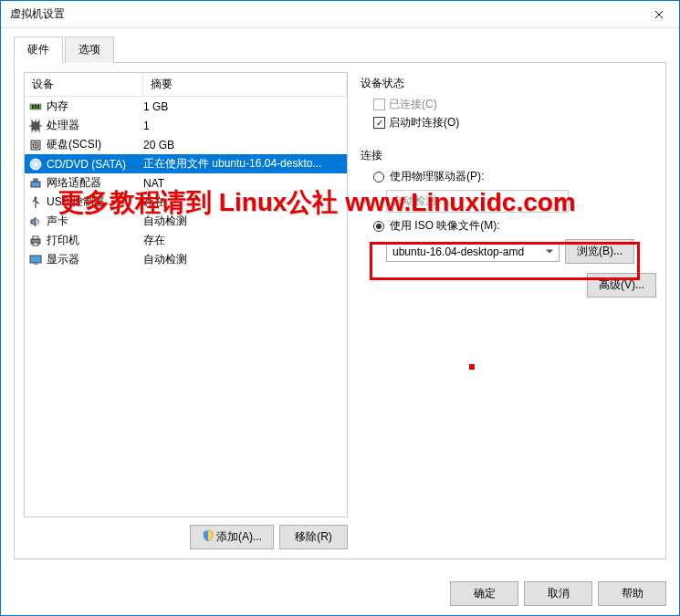 This screenshot has height=616, width=680. Describe the element at coordinates (186, 533) in the screenshot. I see `left-buttons: 添加(A)... 移除(R)` at that location.